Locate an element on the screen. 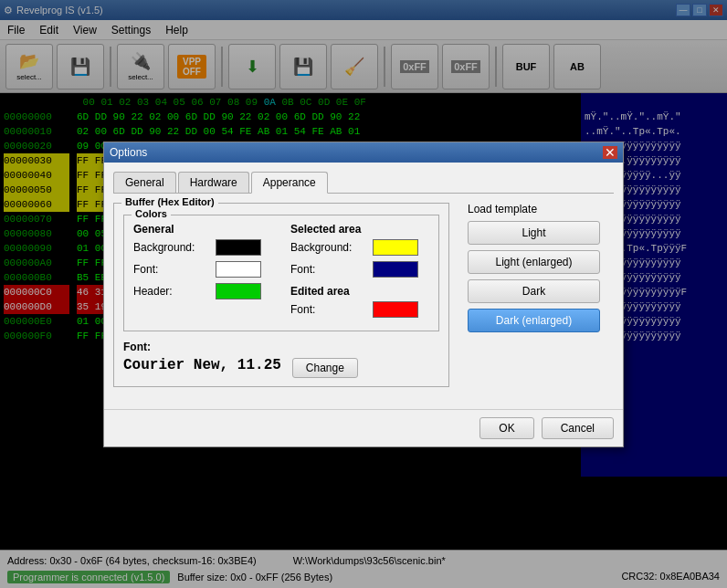 The image size is (727, 588). sel-bg-row: Background: is located at coordinates (360, 247).